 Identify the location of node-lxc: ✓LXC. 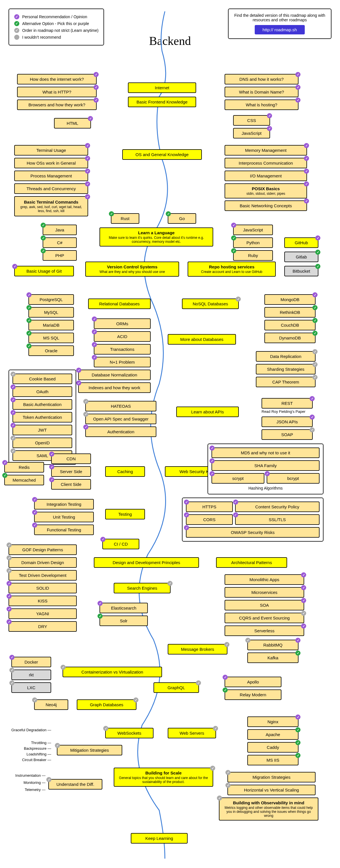
(31, 687).